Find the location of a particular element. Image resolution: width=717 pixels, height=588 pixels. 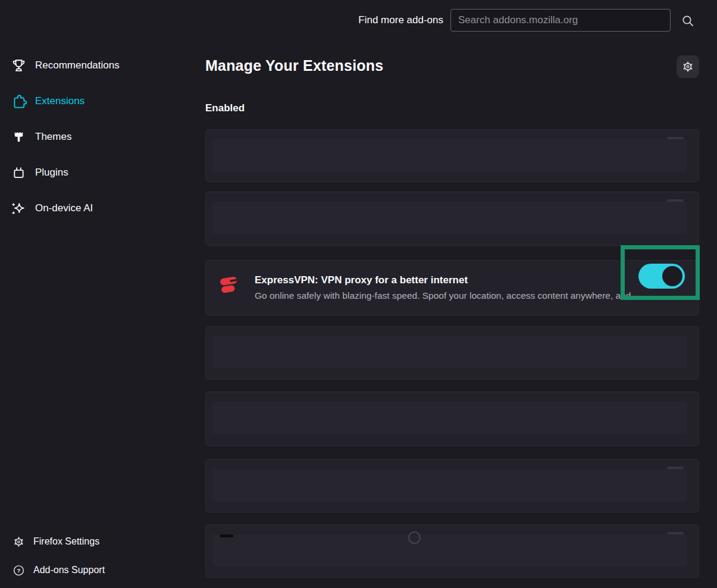

sidebar-item-label: Recommendations is located at coordinates (77, 65).